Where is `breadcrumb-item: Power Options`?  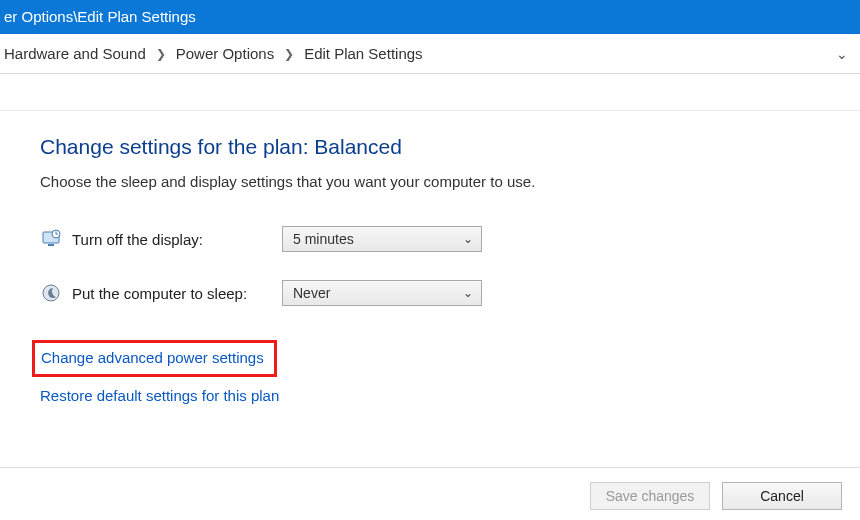
breadcrumb-item: Power Options is located at coordinates (225, 54).